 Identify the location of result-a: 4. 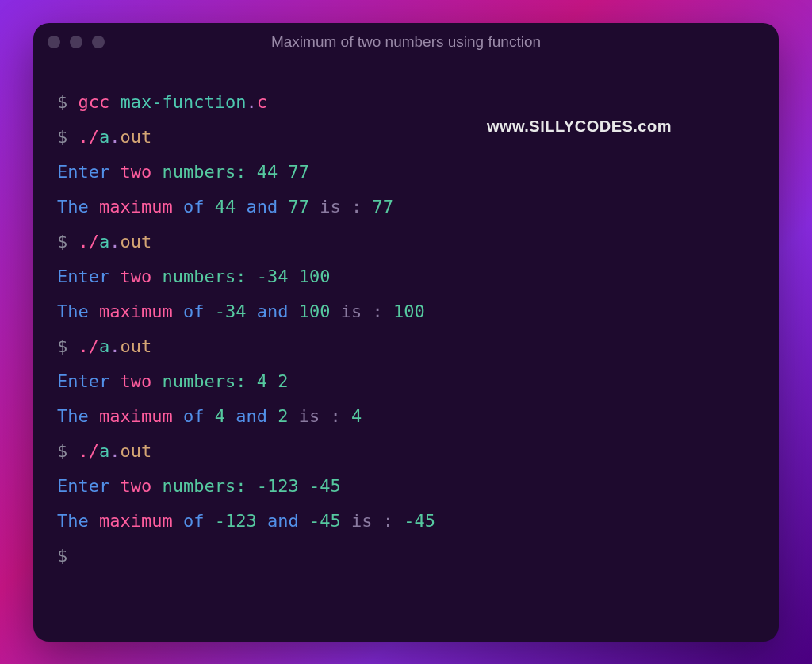
(220, 416).